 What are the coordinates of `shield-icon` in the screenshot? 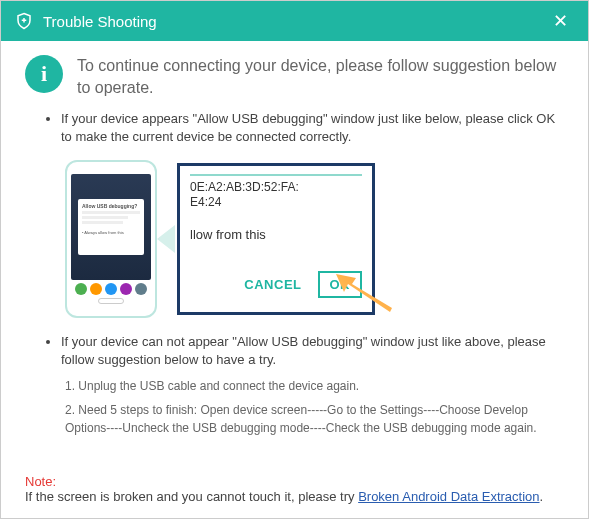 It's located at (24, 21).